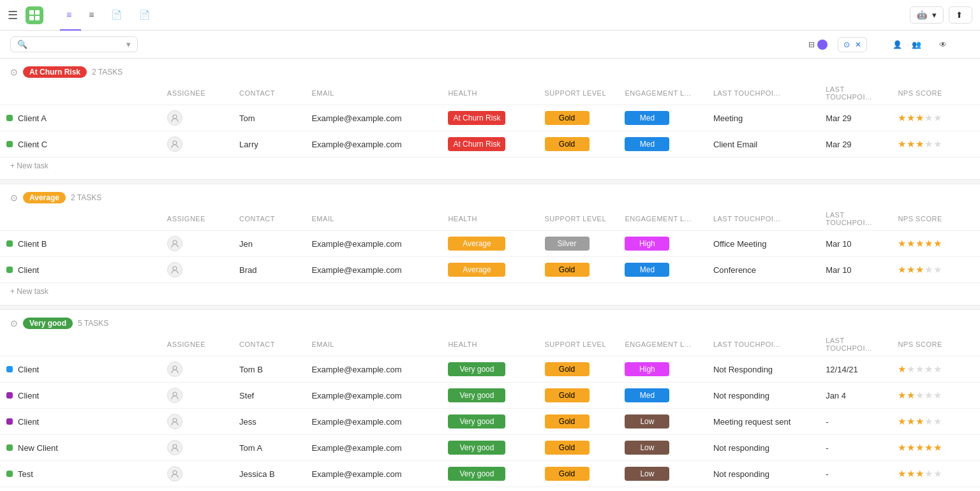 The height and width of the screenshot is (491, 980). What do you see at coordinates (80, 144) in the screenshot?
I see `task-name-cell: Client C` at bounding box center [80, 144].